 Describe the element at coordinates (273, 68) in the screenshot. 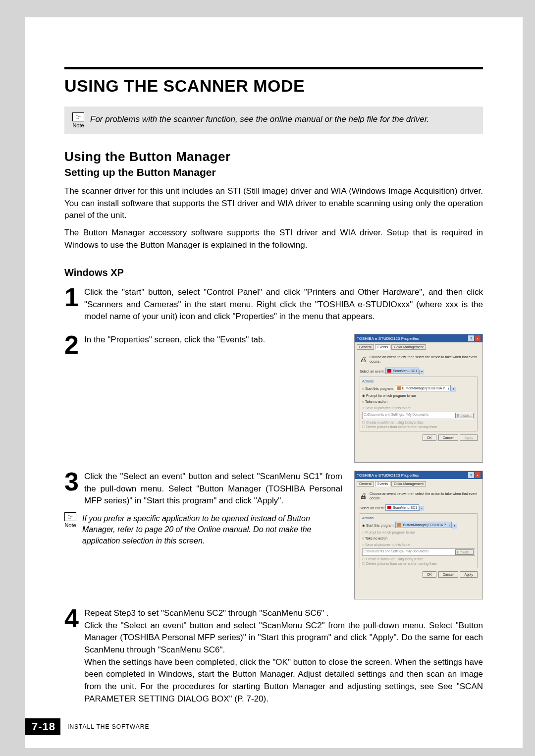

I see `title-rule` at that location.